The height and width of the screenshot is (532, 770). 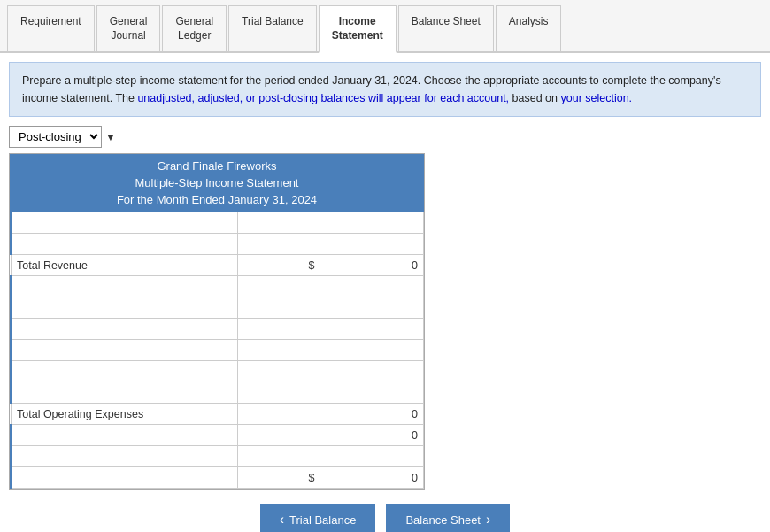 I want to click on tabs-bar: Requirement GeneralJournal GeneralLedger…, so click(x=385, y=27).